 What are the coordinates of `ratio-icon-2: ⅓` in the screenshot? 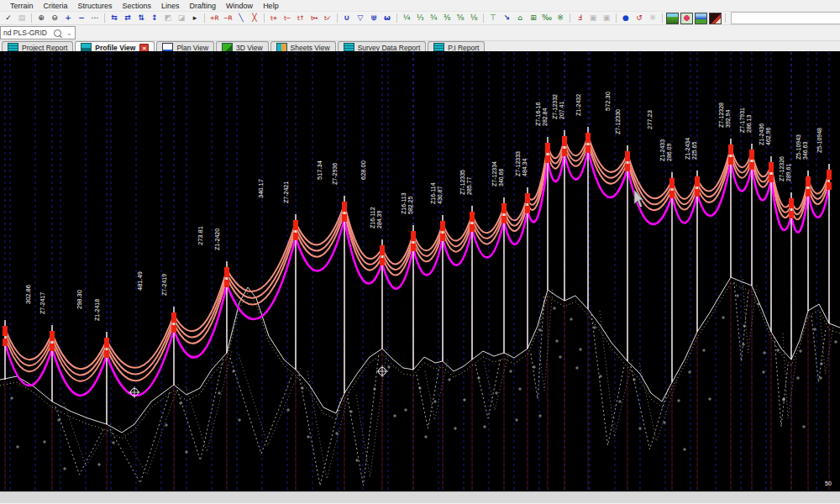 It's located at (420, 18).